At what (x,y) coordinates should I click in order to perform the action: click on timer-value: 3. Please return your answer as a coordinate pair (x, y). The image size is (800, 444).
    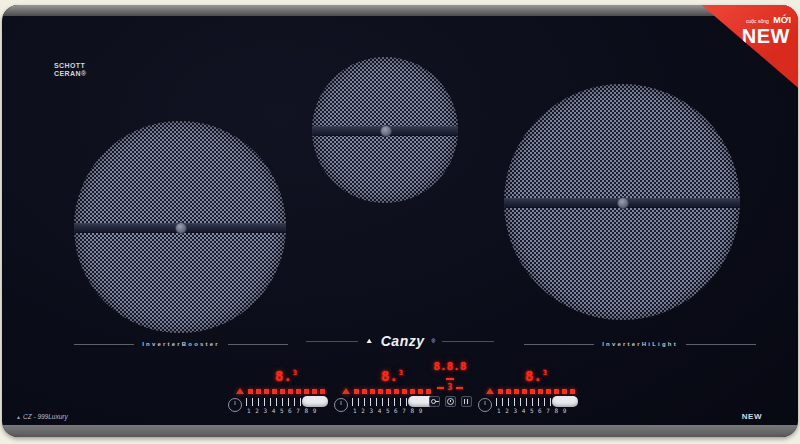
    Looking at the image, I should click on (450, 388).